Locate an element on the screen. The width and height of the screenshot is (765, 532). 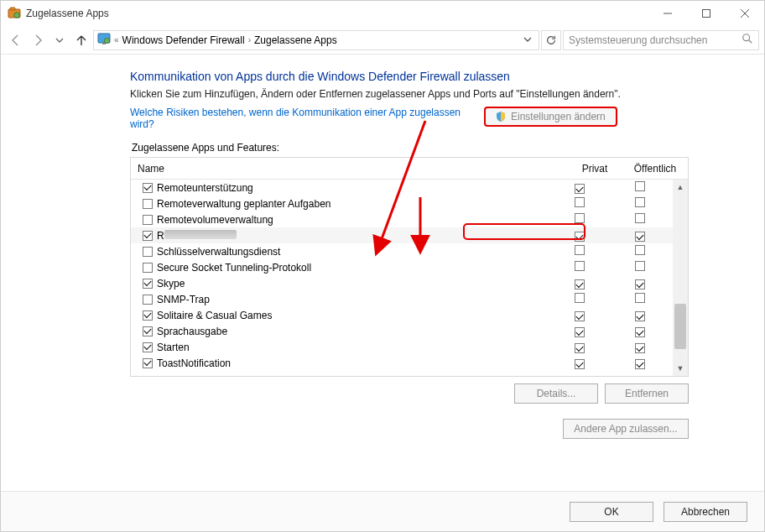
scroll-up-icon: ▲ is located at coordinates (681, 187).